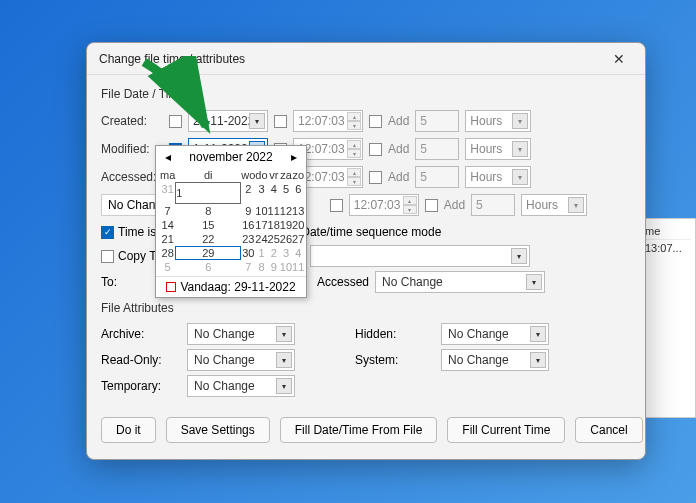 The height and width of the screenshot is (503, 696). Describe the element at coordinates (498, 149) in the screenshot. I see `modified-unit-select: Hours▾` at that location.